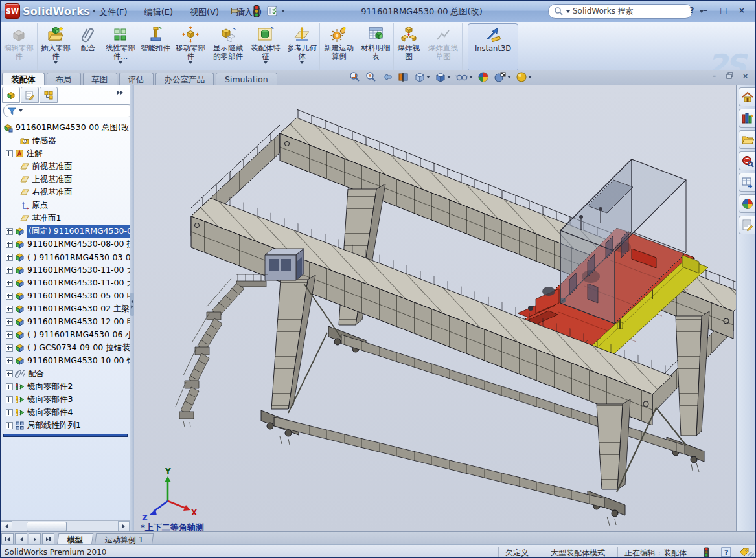  Describe the element at coordinates (6, 527) in the screenshot. I see `scroll-left-icon` at that location.